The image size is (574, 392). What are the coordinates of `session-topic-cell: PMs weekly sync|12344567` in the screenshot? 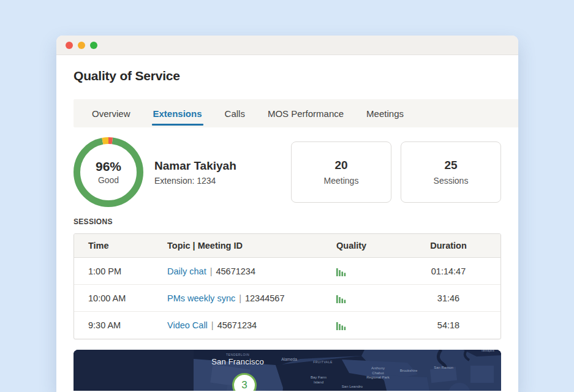 It's located at (239, 298).